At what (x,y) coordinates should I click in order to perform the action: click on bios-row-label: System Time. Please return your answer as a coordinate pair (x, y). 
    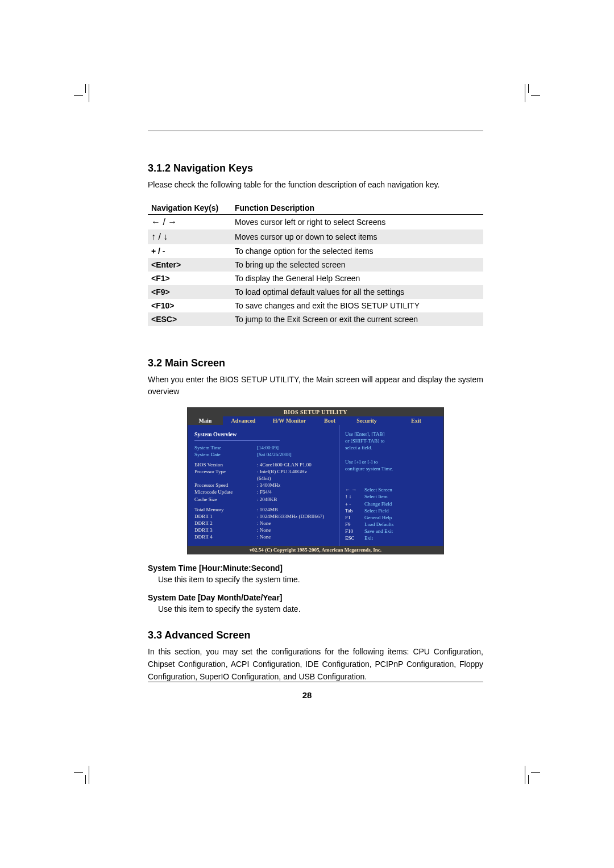
    Looking at the image, I should click on (226, 448).